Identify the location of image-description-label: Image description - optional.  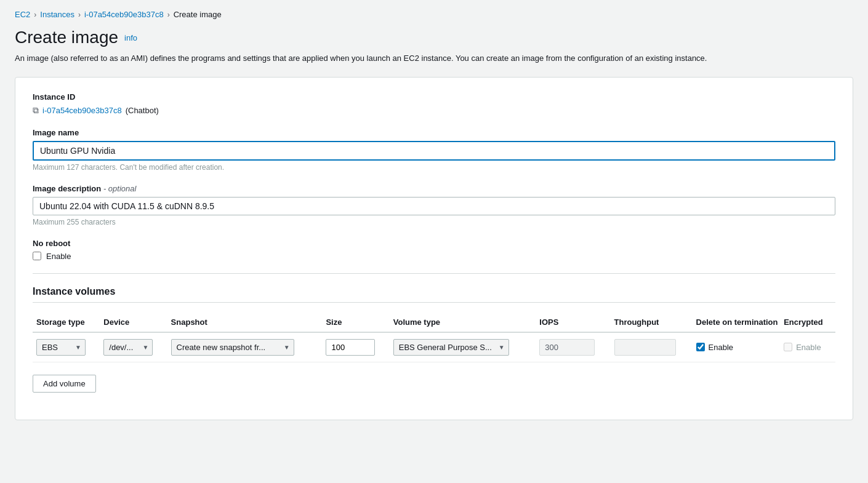
(434, 188).